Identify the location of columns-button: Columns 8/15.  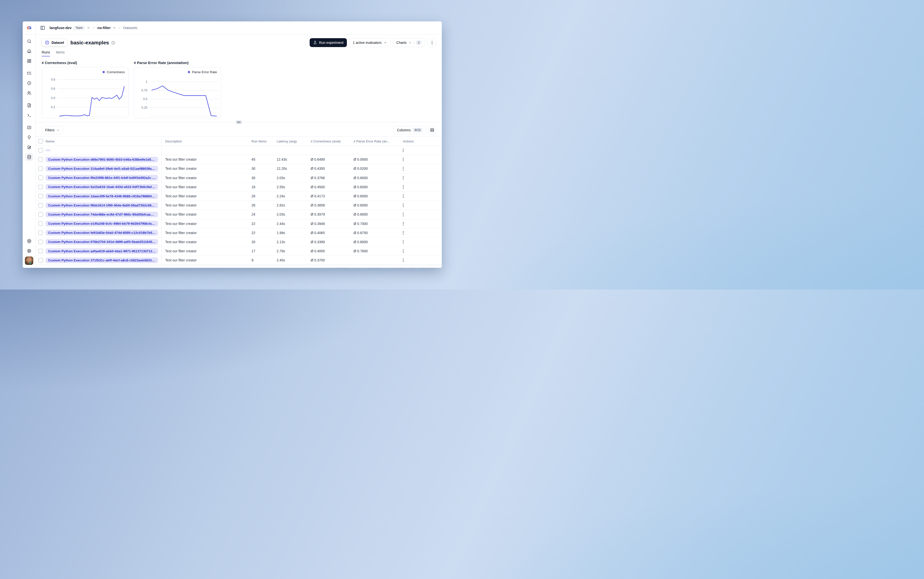
(410, 130).